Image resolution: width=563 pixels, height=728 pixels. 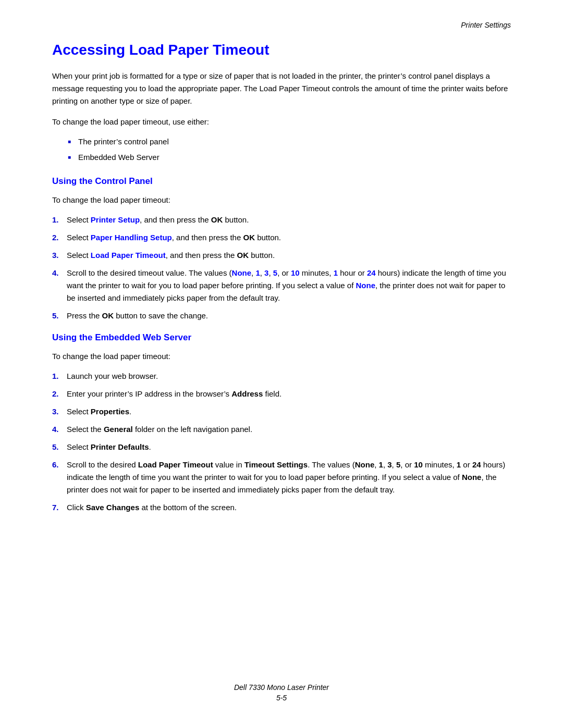 I want to click on footer-text: Dell 7330 Mono Laser Printer, so click(x=282, y=687).